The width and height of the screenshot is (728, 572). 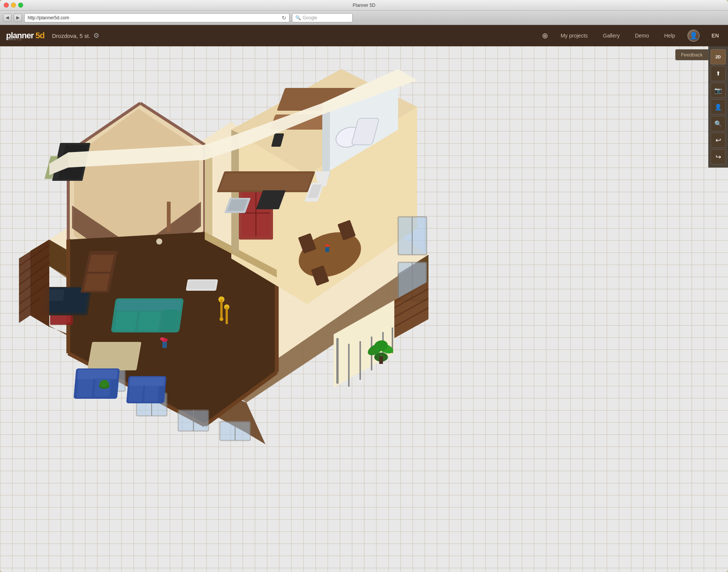 I want to click on project-name: Drozdova, 5 st., so click(x=71, y=36).